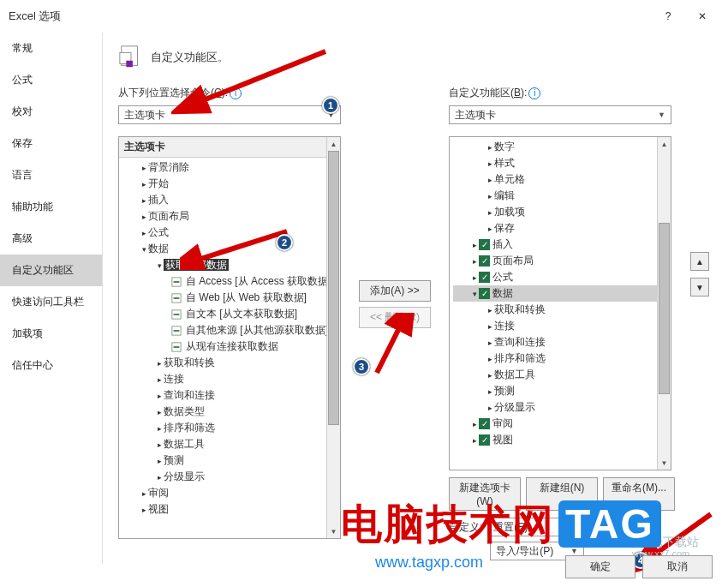 The height and width of the screenshot is (587, 728). Describe the element at coordinates (560, 115) in the screenshot. I see `customize-ribbon-dropdown: 主选项卡 ▼` at that location.